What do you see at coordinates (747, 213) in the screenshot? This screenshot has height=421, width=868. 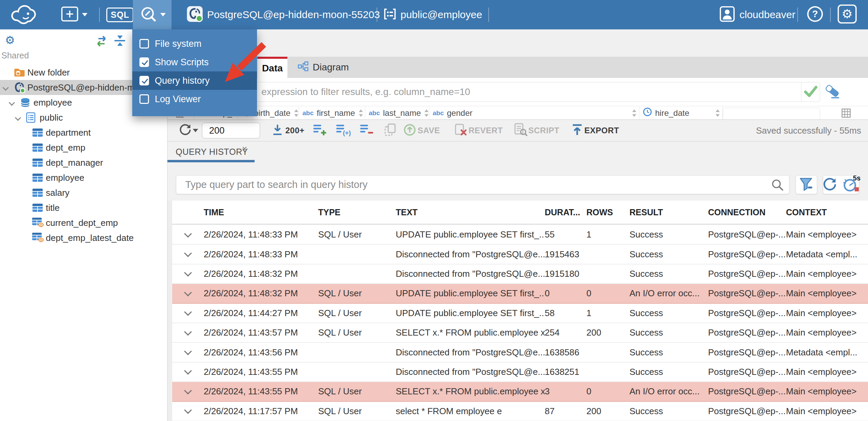 I see `column-header-connection: CONNECTION` at bounding box center [747, 213].